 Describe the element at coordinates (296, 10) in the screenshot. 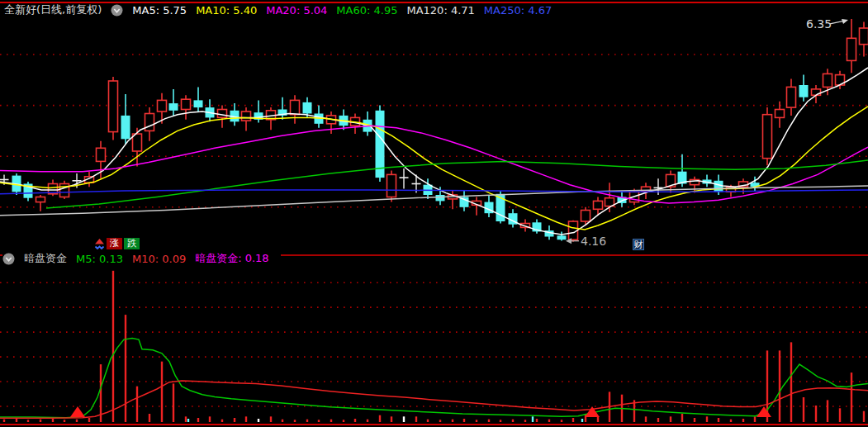

I see `ma20-label: MA20: 5.04` at that location.